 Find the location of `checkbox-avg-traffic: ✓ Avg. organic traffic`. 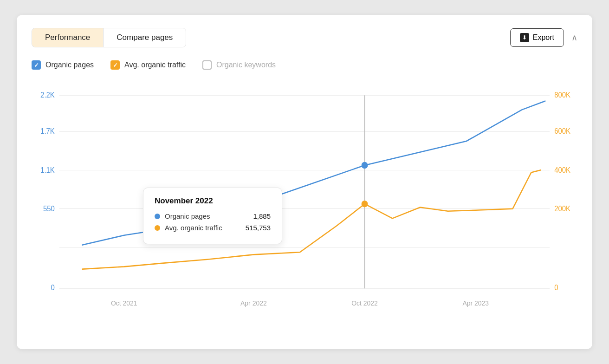

checkbox-avg-traffic: ✓ Avg. organic traffic is located at coordinates (148, 65).